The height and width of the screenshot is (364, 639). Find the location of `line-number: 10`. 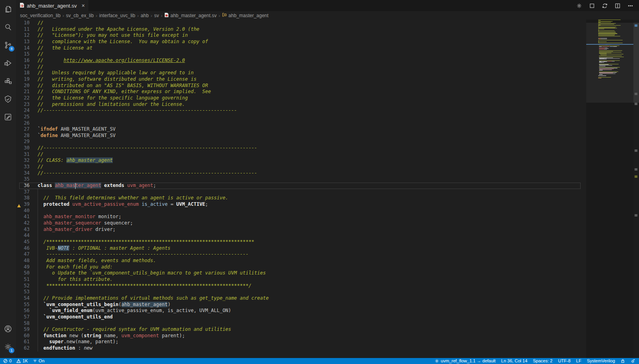

line-number: 10 is located at coordinates (27, 23).